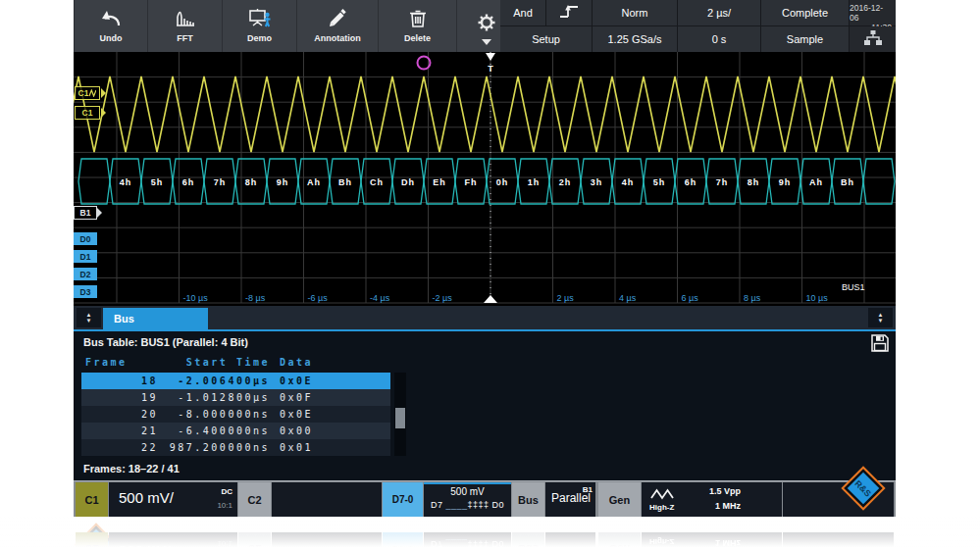 The image size is (980, 550). Describe the element at coordinates (662, 495) in the screenshot. I see `triangle-wave-icon` at that location.